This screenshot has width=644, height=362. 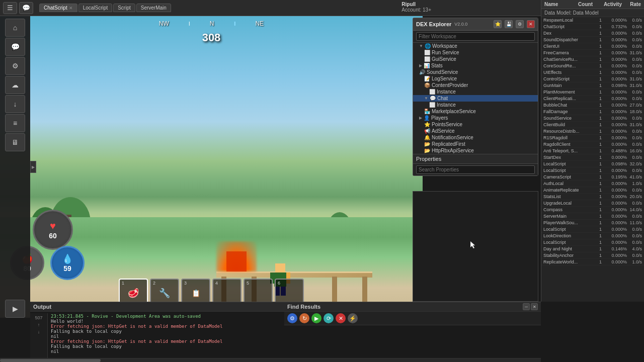 What do you see at coordinates (475, 131) in the screenshot?
I see `tree-adservice: 📢 AdService` at bounding box center [475, 131].